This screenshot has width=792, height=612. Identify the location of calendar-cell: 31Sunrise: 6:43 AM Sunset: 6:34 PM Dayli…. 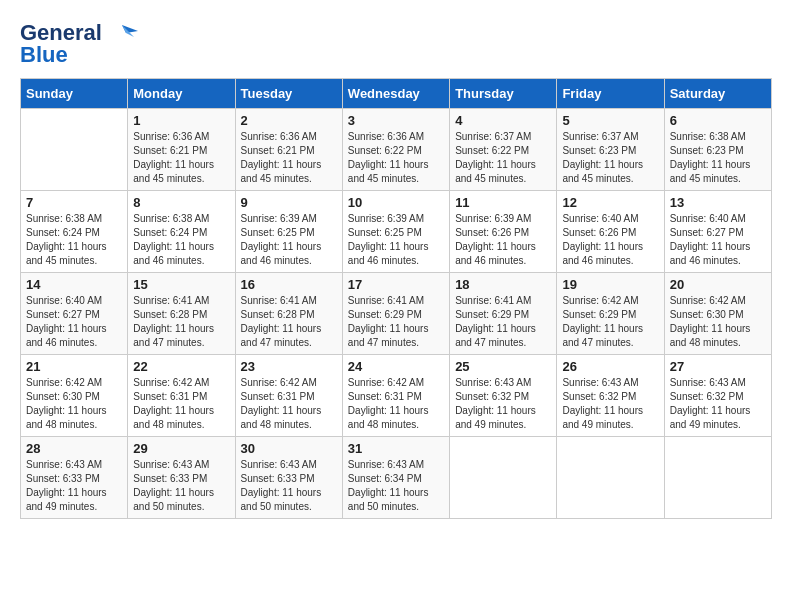
(396, 478).